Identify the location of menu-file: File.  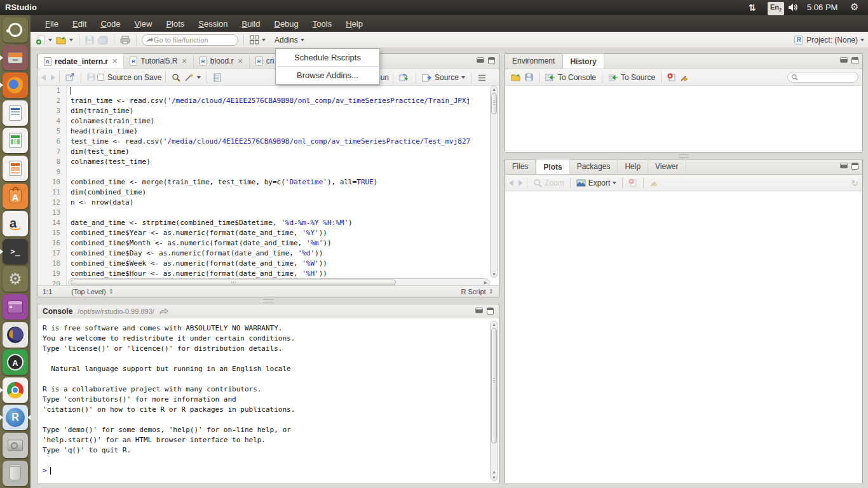
(52, 24).